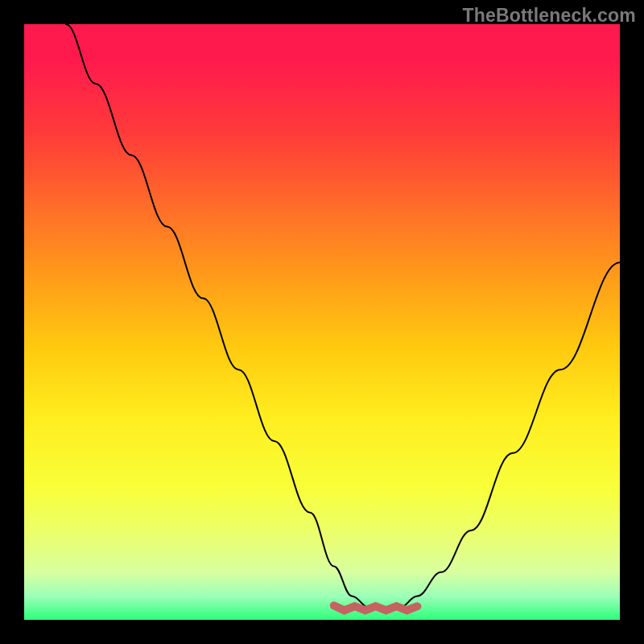 This screenshot has height=644, width=644. What do you see at coordinates (549, 16) in the screenshot?
I see `watermark-text: TheBottleneck.com` at bounding box center [549, 16].